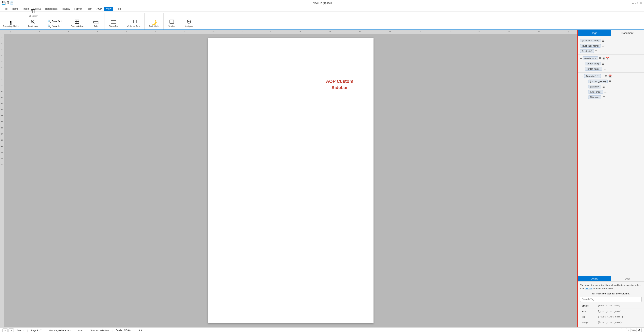  What do you see at coordinates (611, 294) in the screenshot?
I see `all-tags-title: All Possible tags for the column.` at bounding box center [611, 294].